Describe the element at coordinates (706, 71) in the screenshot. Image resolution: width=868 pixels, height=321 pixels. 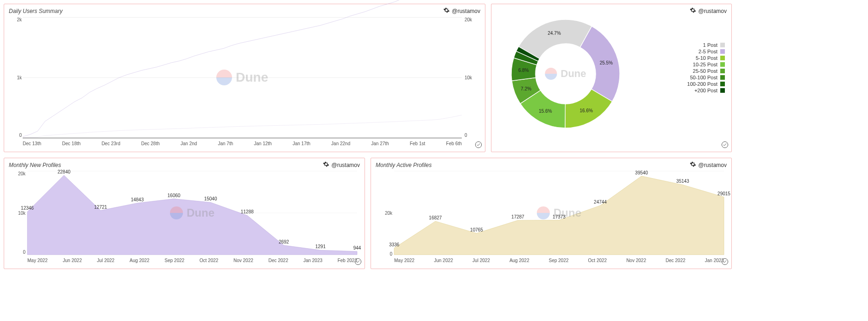
I see `legend-item: 25-50 Post` at that location.